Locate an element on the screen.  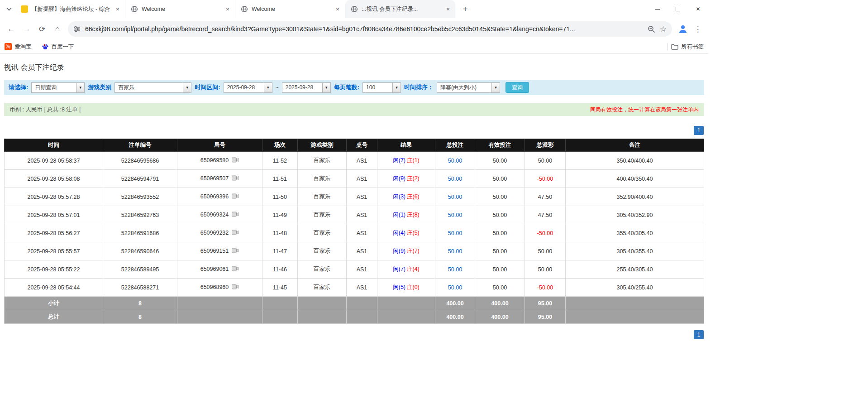
table-no-cell: AS1 is located at coordinates (362, 251).